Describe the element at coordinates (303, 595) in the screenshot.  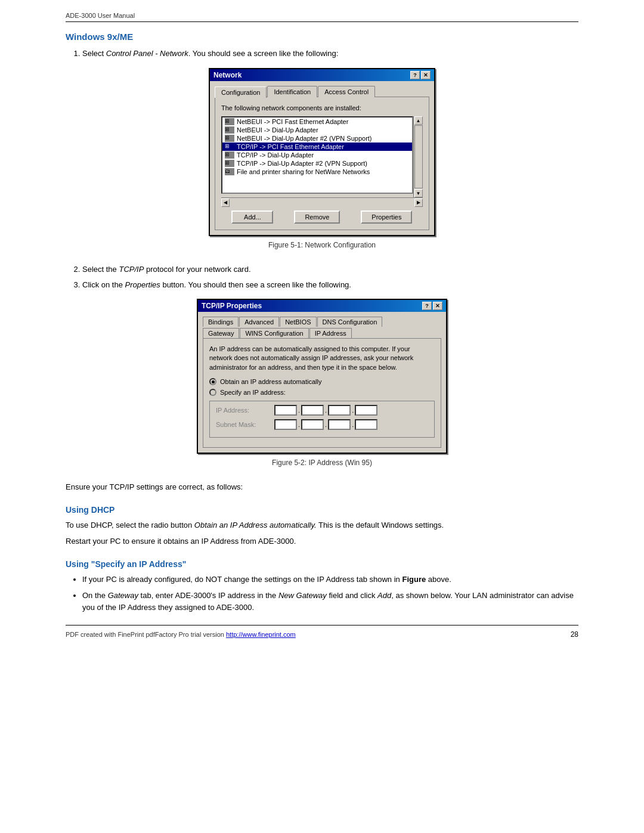
I see `bullet2-italic2: New Gateway` at that location.